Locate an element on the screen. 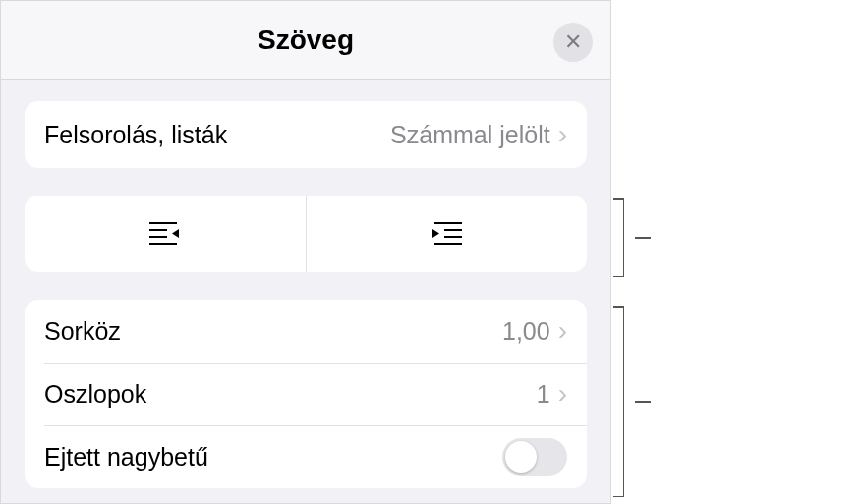 Image resolution: width=863 pixels, height=504 pixels. line-spacing-label: Sorköz is located at coordinates (83, 332).